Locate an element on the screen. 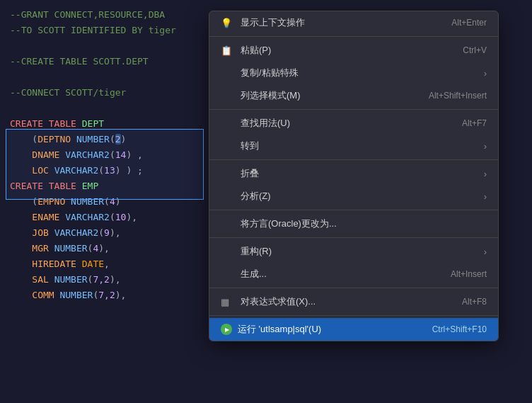 The image size is (532, 403). menu-item-label: 显示上下文操作 is located at coordinates (339, 23).